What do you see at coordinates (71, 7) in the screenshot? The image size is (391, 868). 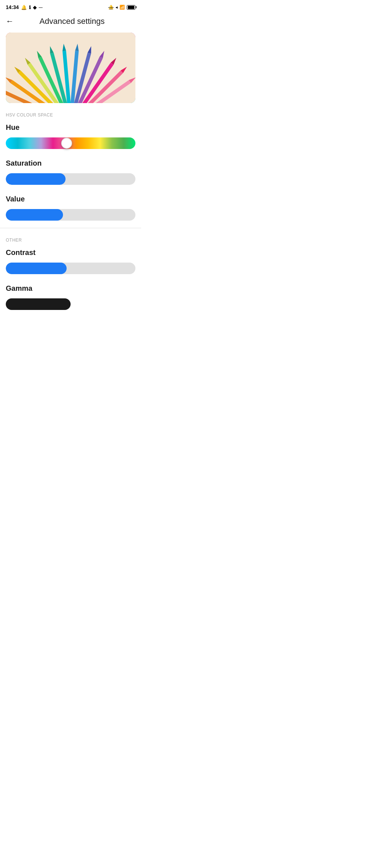 I see `status-bar: 14:34 🔔 ℹ ◆ ··· 🔔 ◂ 📶` at bounding box center [71, 7].